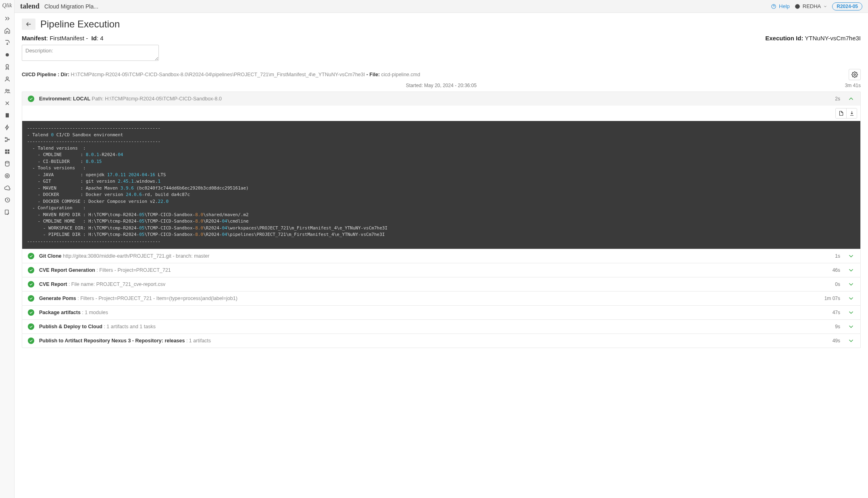 This screenshot has height=498, width=868. Describe the element at coordinates (7, 188) in the screenshot. I see `cloud-icon` at that location.